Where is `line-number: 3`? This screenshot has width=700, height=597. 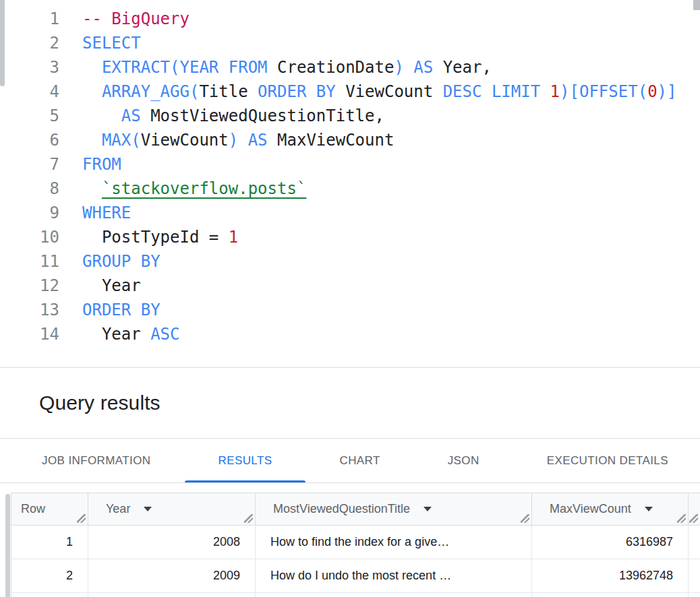
line-number: 3 is located at coordinates (30, 67).